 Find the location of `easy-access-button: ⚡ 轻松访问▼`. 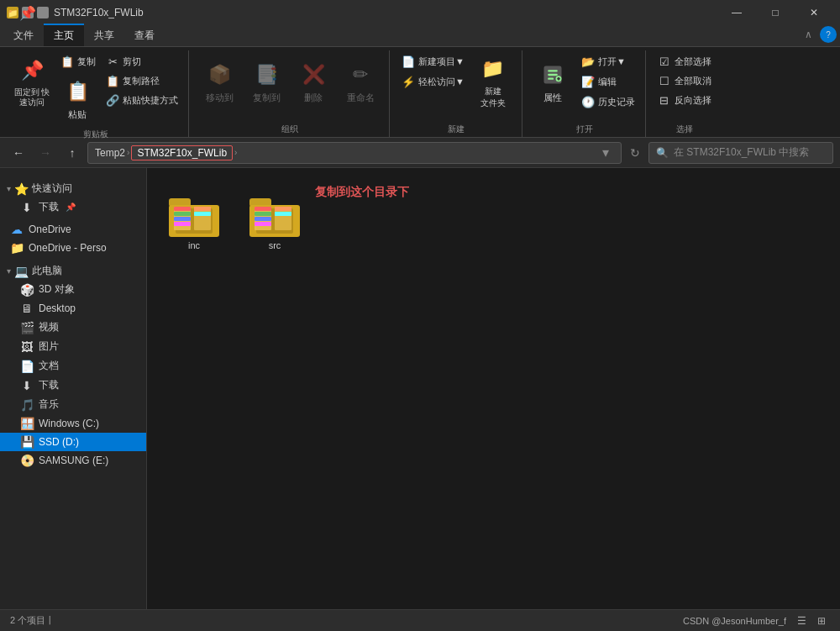

easy-access-button: ⚡ 轻松访问▼ is located at coordinates (433, 82).